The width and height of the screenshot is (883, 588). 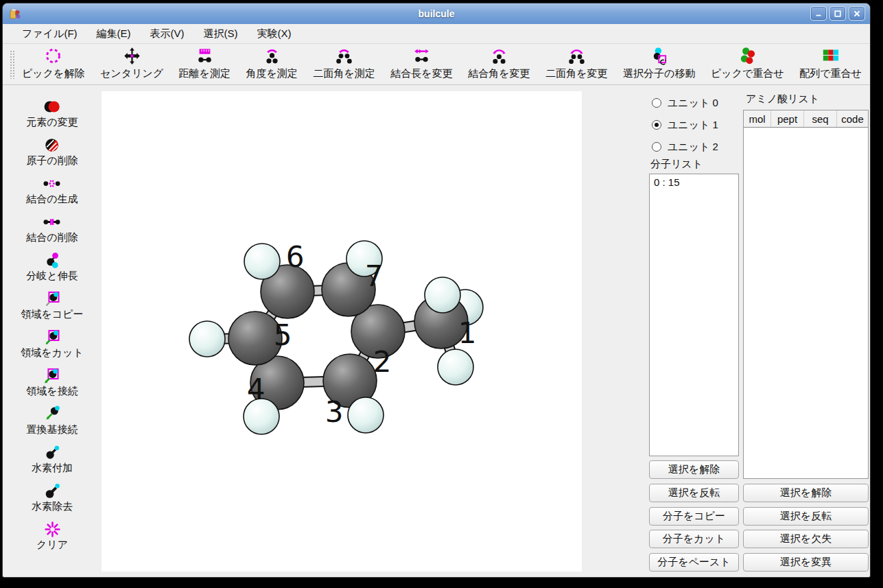 What do you see at coordinates (436, 14) in the screenshot?
I see `window-title: builcule` at bounding box center [436, 14].